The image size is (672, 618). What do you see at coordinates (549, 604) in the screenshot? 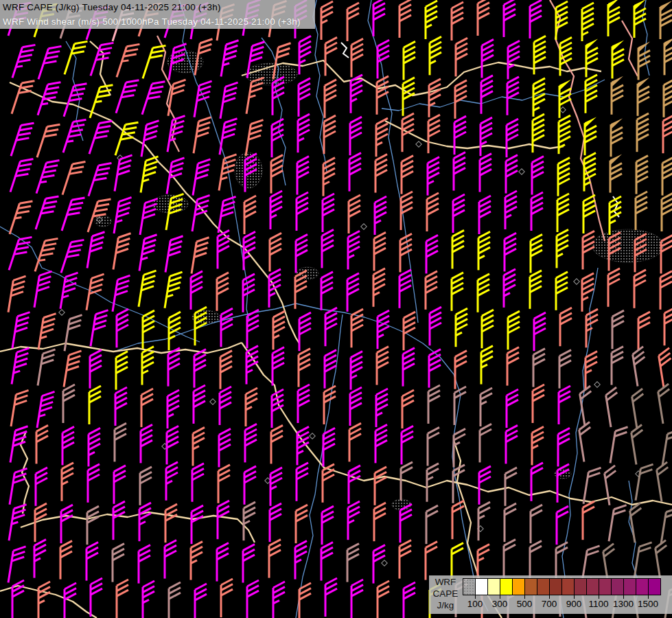
I see `legend-value: 700` at bounding box center [549, 604].